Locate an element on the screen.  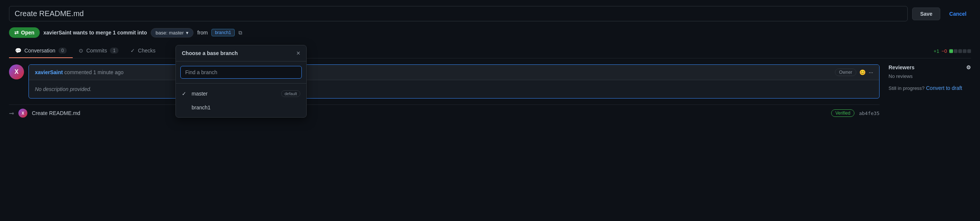
title-bar: Save Cancel is located at coordinates (490, 14).